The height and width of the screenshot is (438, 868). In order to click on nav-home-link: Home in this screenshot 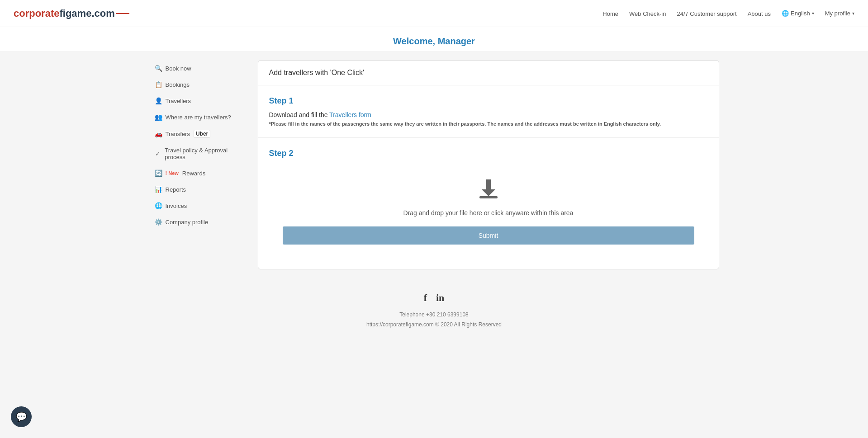, I will do `click(611, 14)`.